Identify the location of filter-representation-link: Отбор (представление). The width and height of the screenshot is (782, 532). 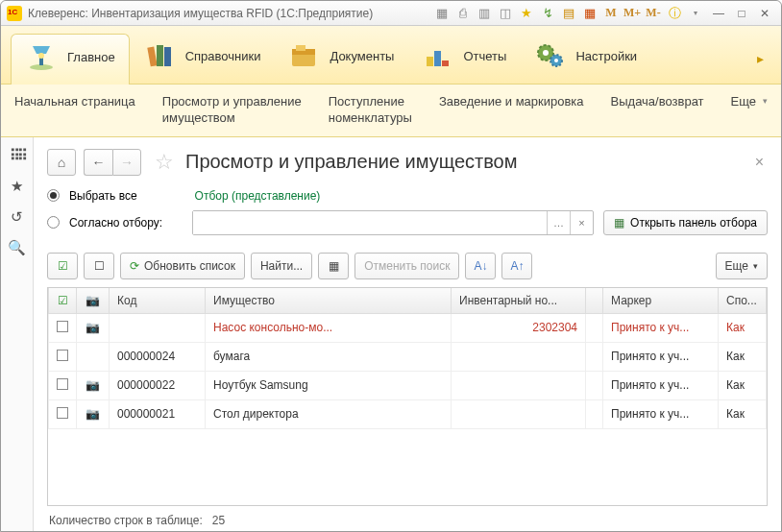
(257, 196).